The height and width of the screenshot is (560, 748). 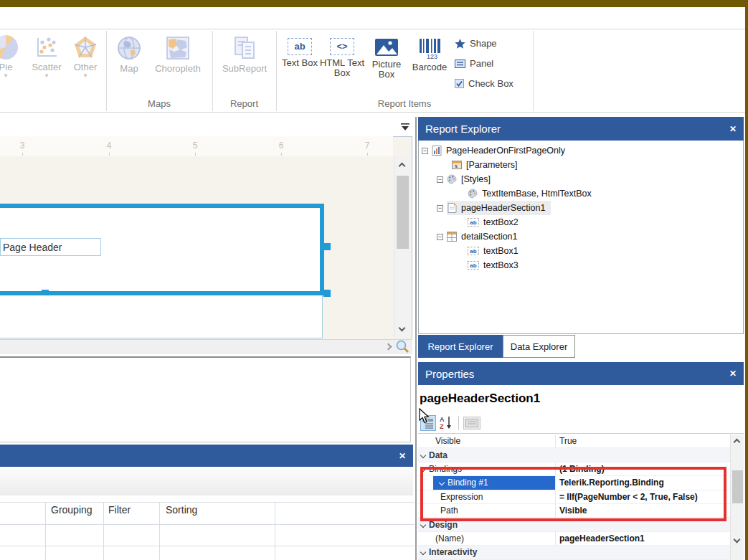 What do you see at coordinates (473, 265) in the screenshot?
I see `textbox-icon: ab` at bounding box center [473, 265].